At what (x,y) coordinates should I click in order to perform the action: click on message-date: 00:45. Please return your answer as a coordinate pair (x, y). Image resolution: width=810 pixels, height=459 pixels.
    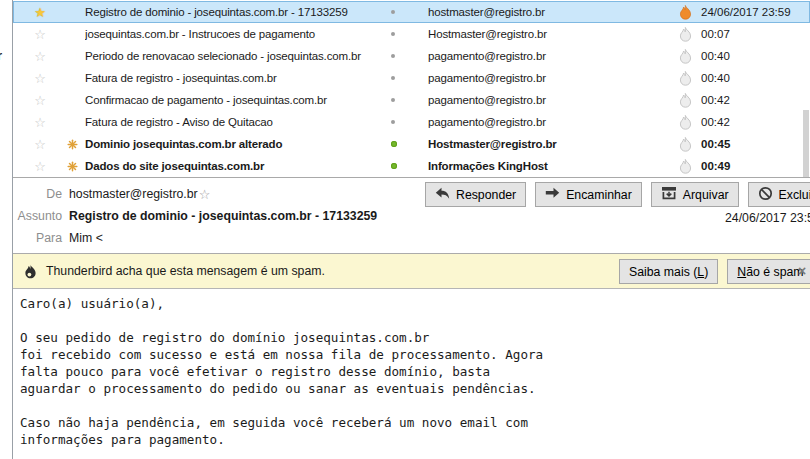
    Looking at the image, I should click on (756, 144).